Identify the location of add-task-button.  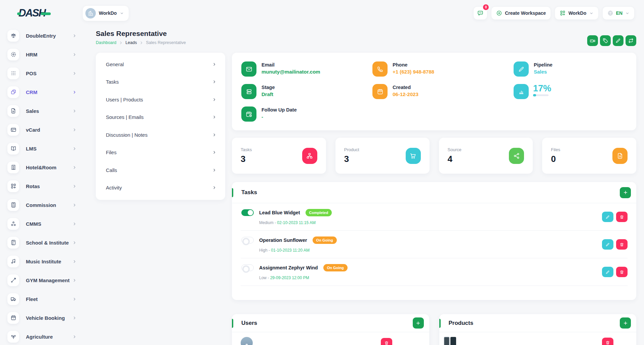
(625, 193).